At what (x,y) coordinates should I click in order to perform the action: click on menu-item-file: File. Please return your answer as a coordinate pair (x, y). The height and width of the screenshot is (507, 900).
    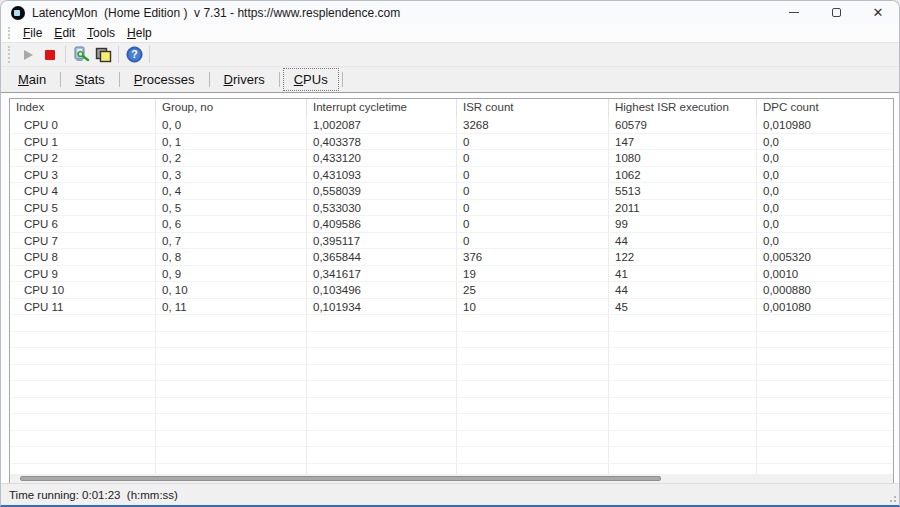
    Looking at the image, I should click on (32, 33).